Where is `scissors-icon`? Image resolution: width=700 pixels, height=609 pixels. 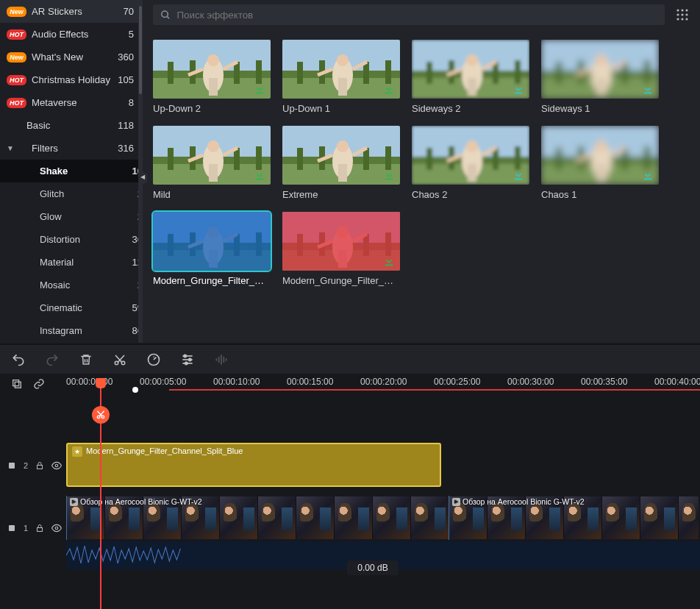
scissors-icon is located at coordinates (120, 360).